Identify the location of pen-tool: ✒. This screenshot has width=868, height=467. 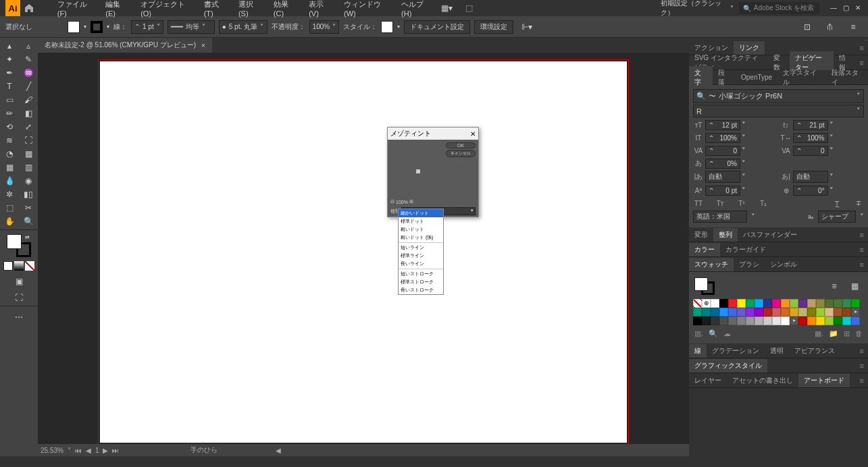
(9, 73).